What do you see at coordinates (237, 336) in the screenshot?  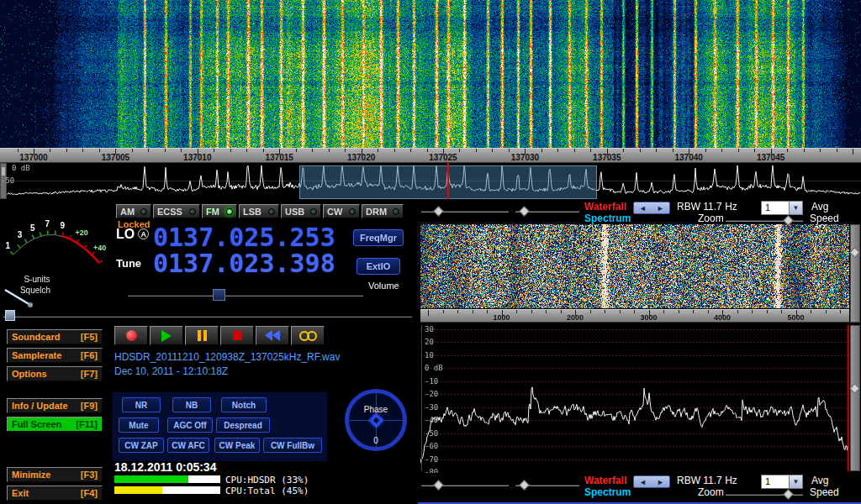 I see `playback-stop-button` at bounding box center [237, 336].